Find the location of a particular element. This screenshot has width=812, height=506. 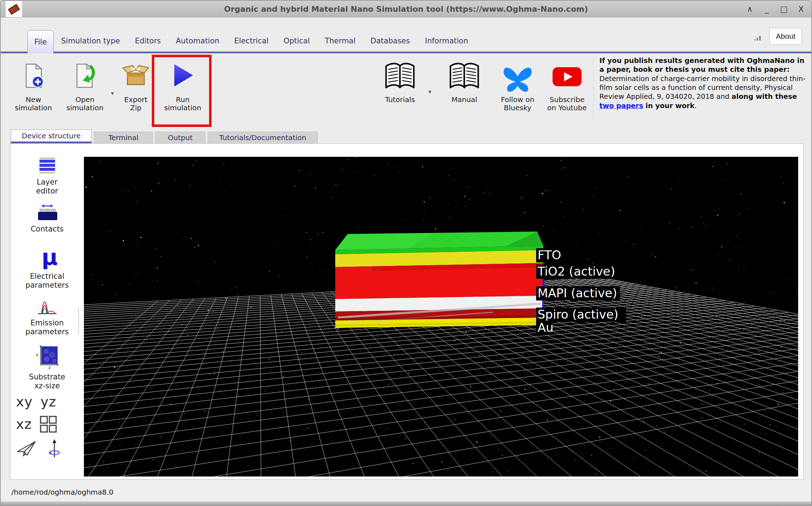

mu-icon: μ is located at coordinates (47, 257).